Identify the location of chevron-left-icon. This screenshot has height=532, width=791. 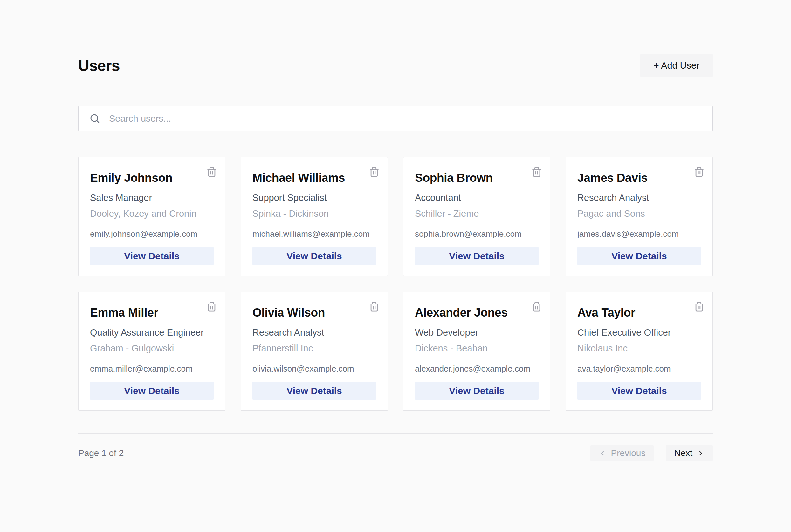
(603, 453).